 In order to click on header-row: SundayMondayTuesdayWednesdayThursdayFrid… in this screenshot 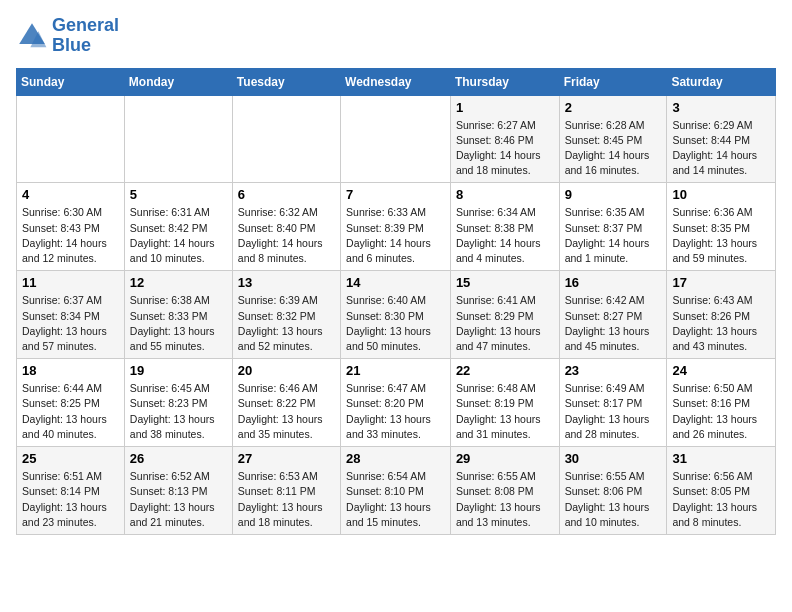, I will do `click(396, 82)`.